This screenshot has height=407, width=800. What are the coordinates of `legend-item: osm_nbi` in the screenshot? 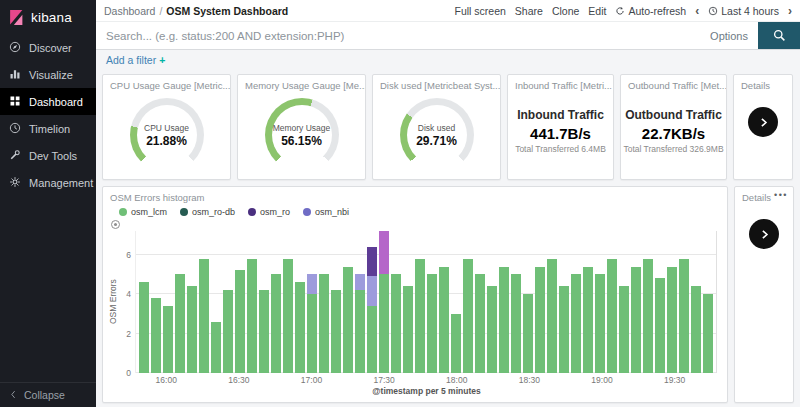 It's located at (326, 212).